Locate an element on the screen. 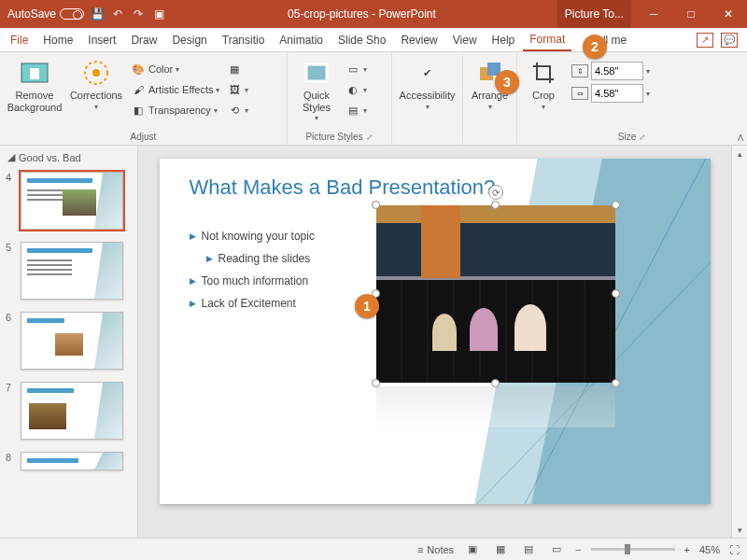 Image resolution: width=747 pixels, height=560 pixels. change-picture-button: 🖼▾ is located at coordinates (237, 90).